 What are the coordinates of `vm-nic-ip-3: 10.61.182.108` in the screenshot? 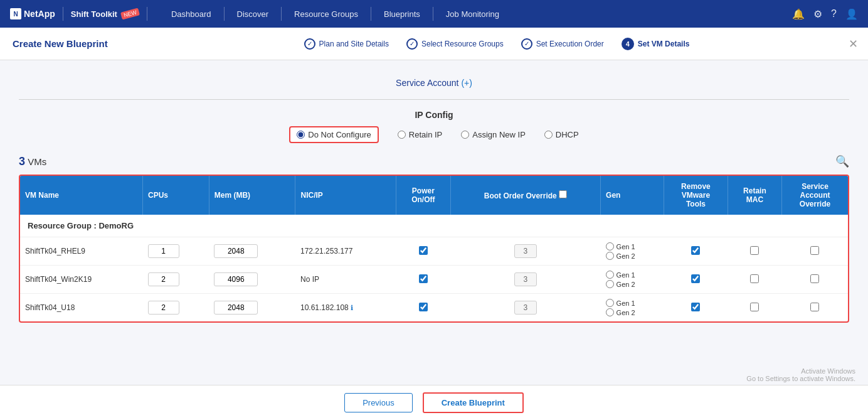 It's located at (325, 308).